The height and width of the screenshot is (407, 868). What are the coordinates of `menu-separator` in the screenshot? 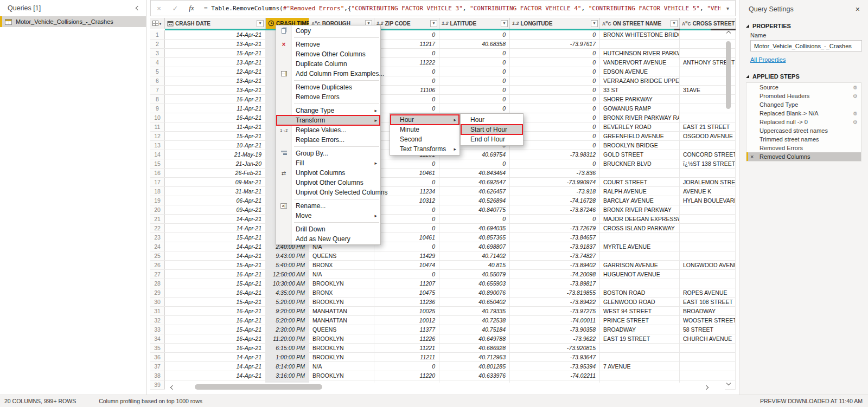 It's located at (328, 38).